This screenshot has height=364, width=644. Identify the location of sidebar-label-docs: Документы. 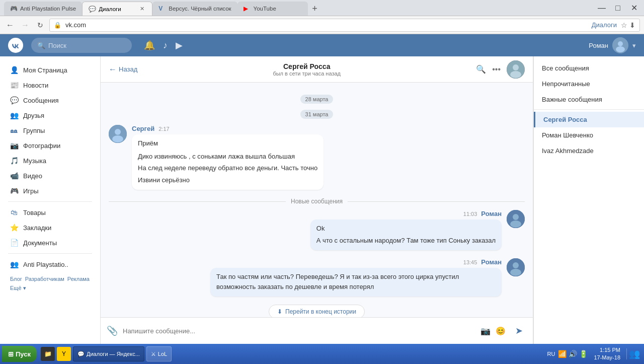
(40, 243).